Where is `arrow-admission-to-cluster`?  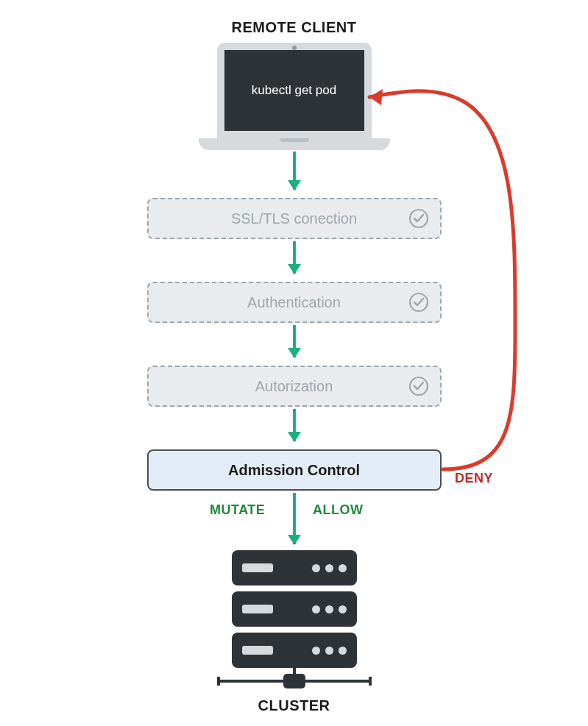
arrow-admission-to-cluster is located at coordinates (294, 519).